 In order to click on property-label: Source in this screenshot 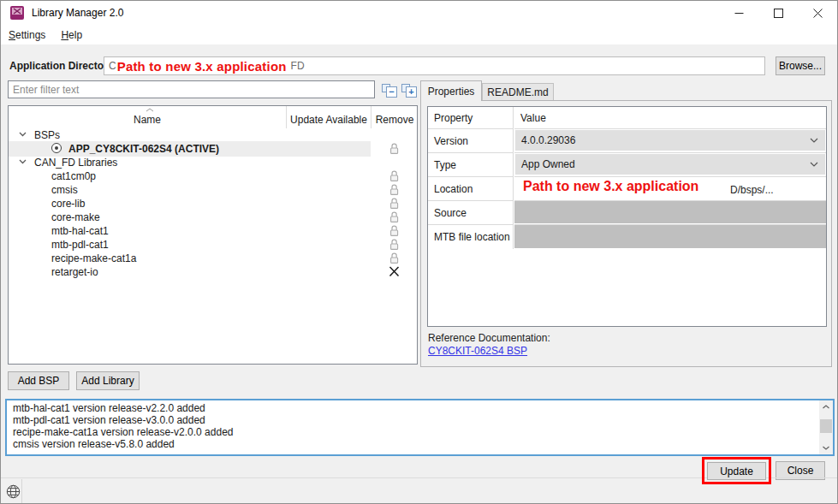, I will do `click(471, 213)`.